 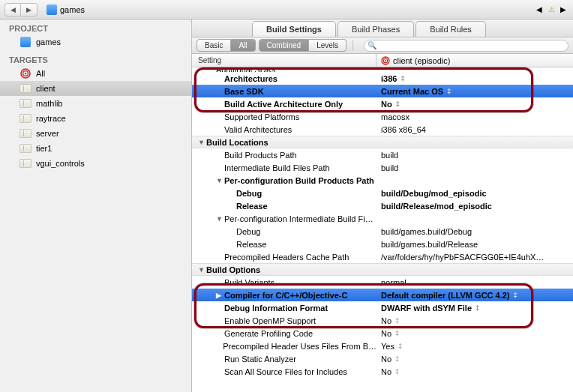 I want to click on setting-row: Build Products Pathbuild, so click(x=382, y=154).